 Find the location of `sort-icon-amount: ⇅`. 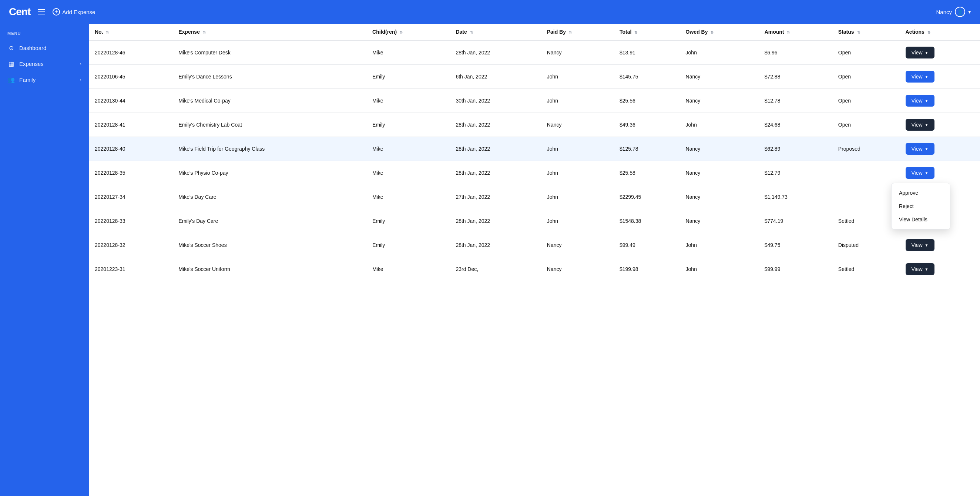

sort-icon-amount: ⇅ is located at coordinates (788, 33).